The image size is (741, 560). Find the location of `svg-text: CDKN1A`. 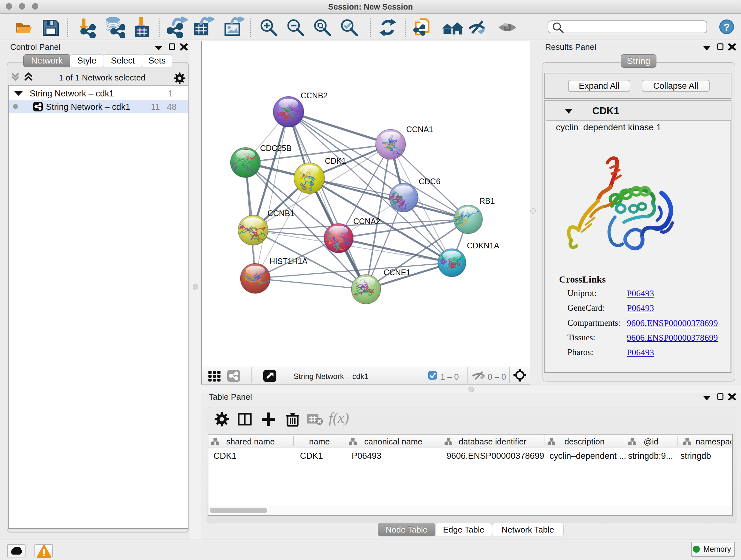

svg-text: CDKN1A is located at coordinates (483, 245).